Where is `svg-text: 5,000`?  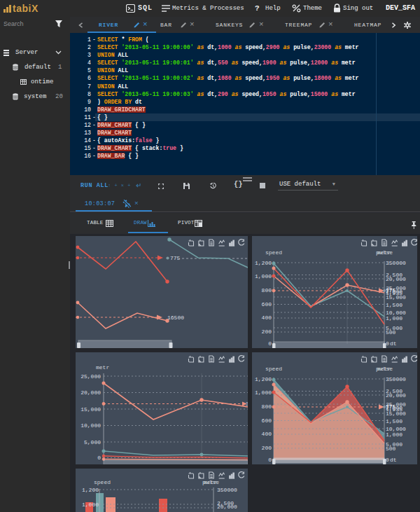 svg-text: 5,000 is located at coordinates (92, 443).